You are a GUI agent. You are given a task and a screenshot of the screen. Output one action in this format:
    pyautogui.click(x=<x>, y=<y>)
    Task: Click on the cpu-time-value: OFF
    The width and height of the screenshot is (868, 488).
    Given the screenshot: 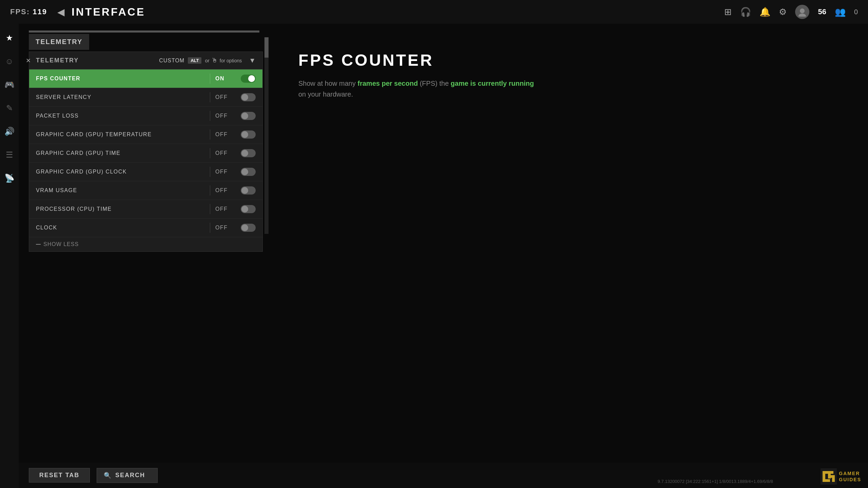 What is the action you would take?
    pyautogui.click(x=225, y=209)
    